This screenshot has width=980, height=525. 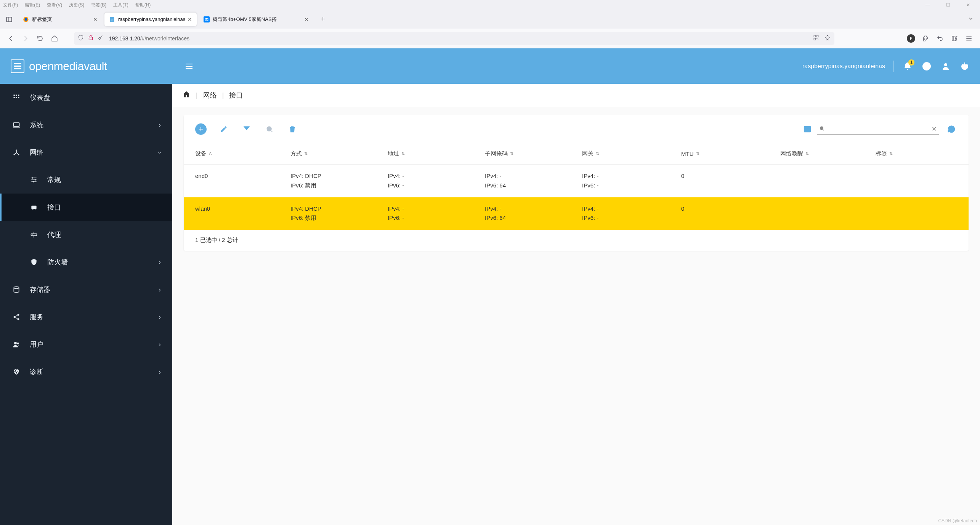 What do you see at coordinates (86, 152) in the screenshot?
I see `sidebar-item-network: 网络 ›` at bounding box center [86, 152].